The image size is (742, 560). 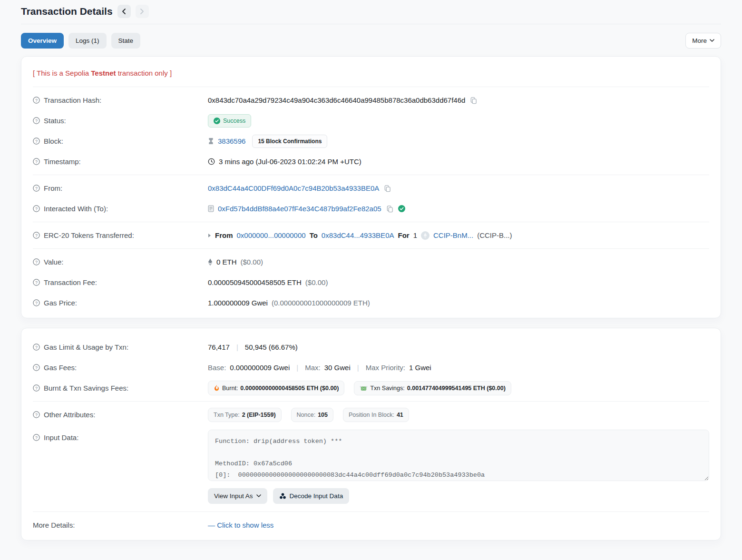 I want to click on show-less-link: — Click to show less, so click(x=241, y=525).